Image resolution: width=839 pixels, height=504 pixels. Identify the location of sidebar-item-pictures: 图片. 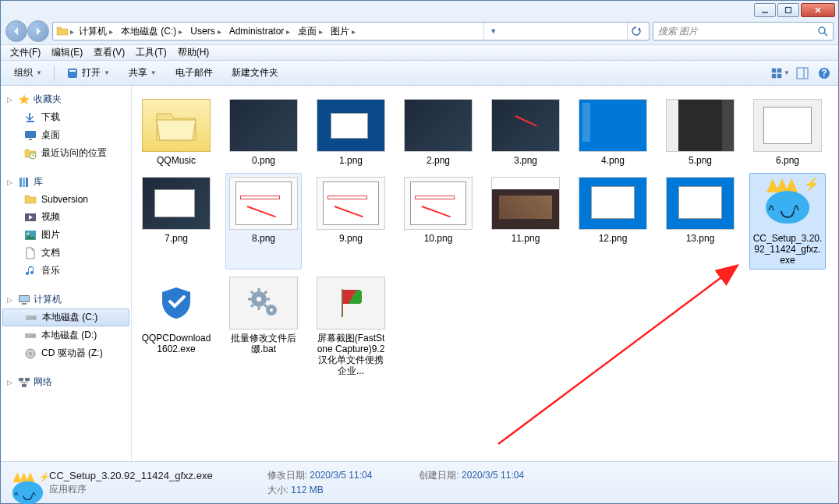
(65, 235).